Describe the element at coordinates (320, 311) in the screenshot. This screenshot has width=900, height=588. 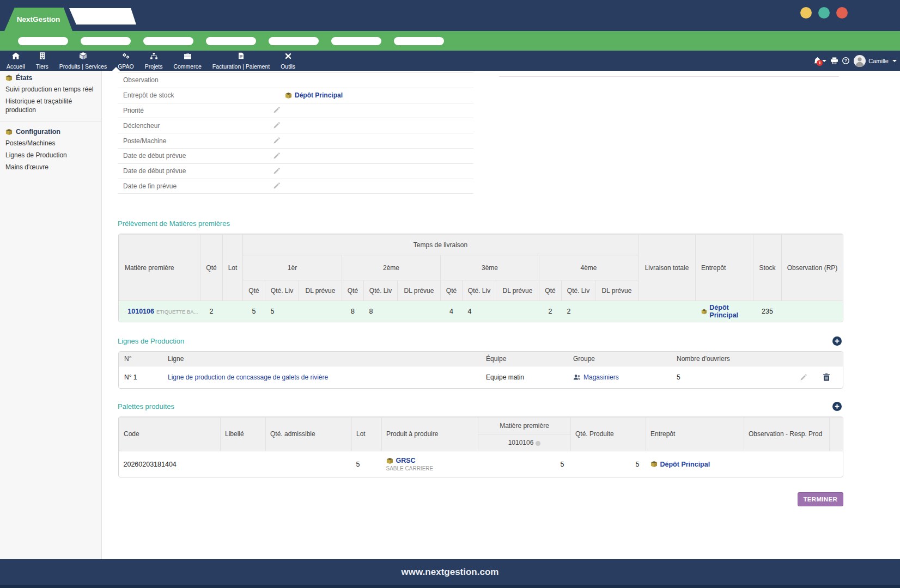
I see `cell-g1-dl` at that location.